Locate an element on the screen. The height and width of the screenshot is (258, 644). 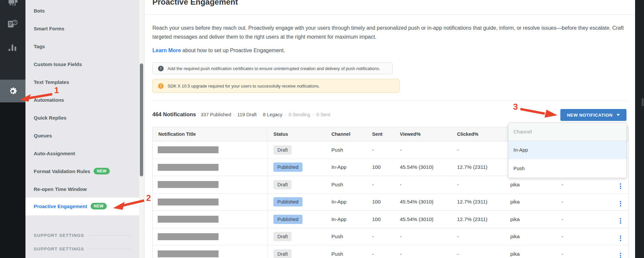
help-articles-icon: ? is located at coordinates (13, 25).